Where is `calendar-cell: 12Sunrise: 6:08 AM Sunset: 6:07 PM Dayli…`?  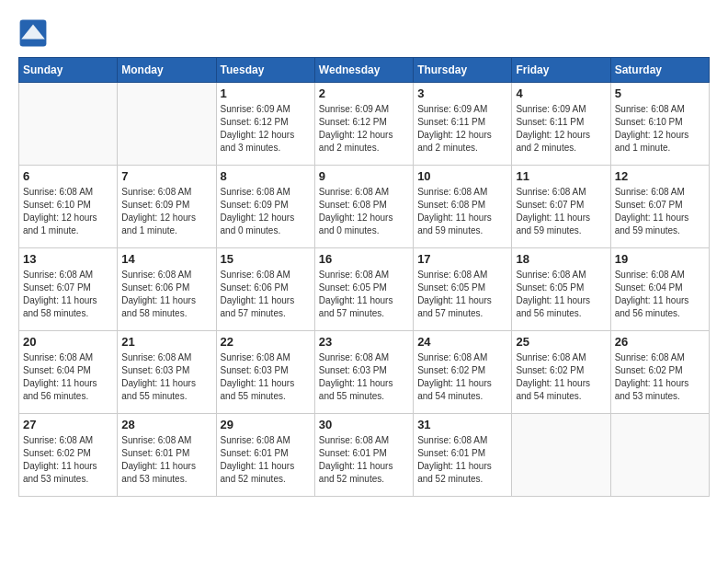
calendar-cell: 12Sunrise: 6:08 AM Sunset: 6:07 PM Dayli… is located at coordinates (660, 207).